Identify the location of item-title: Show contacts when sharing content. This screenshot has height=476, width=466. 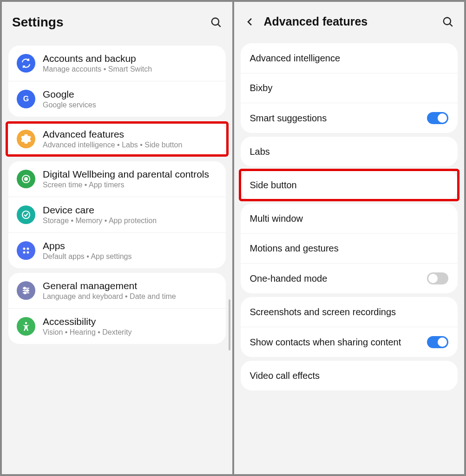
(335, 342).